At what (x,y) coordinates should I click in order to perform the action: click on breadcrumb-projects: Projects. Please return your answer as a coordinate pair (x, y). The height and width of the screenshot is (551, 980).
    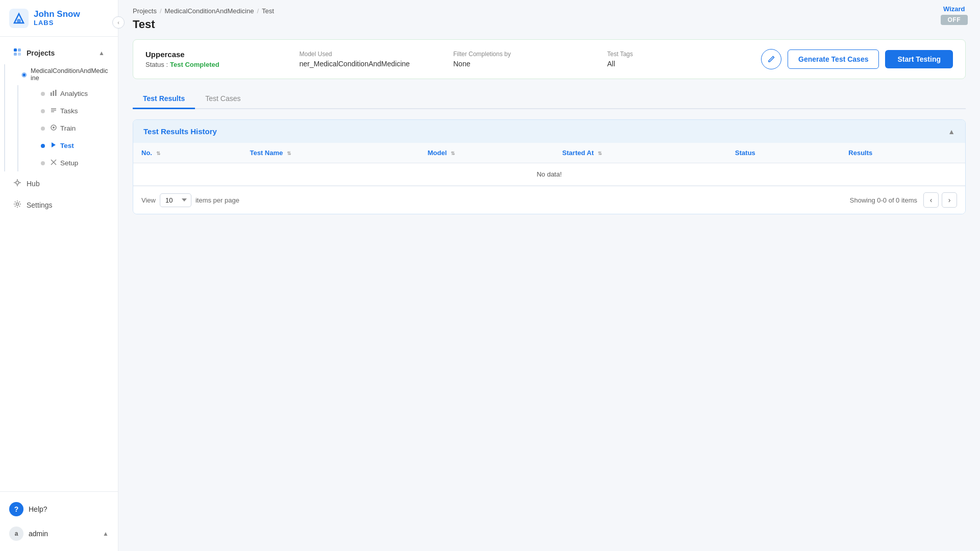
    Looking at the image, I should click on (145, 11).